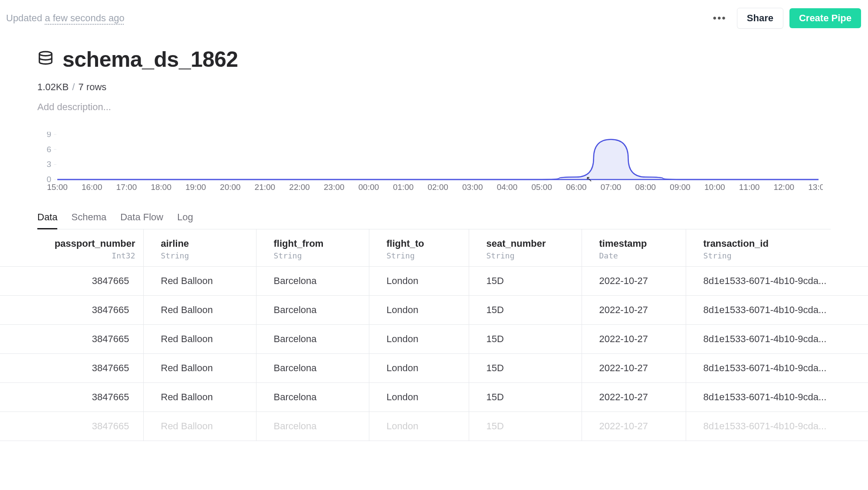 Image resolution: width=868 pixels, height=490 pixels. What do you see at coordinates (634, 248) in the screenshot?
I see `col-timestamp: timestamp Date` at bounding box center [634, 248].